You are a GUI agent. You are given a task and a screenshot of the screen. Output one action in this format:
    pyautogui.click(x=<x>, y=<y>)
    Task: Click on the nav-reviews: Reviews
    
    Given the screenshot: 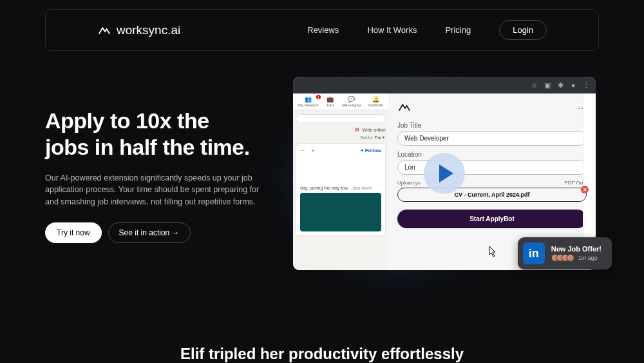 What is the action you would take?
    pyautogui.click(x=323, y=30)
    